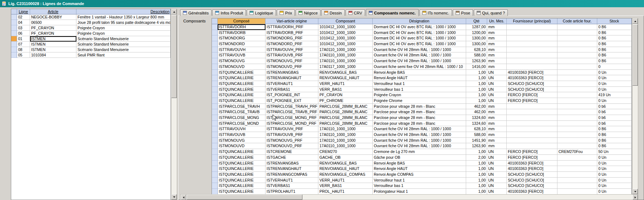 The image size is (644, 200). Describe the element at coordinates (436, 13) in the screenshot. I see `tab-its-nomenc: ITs nomenc.` at that location.